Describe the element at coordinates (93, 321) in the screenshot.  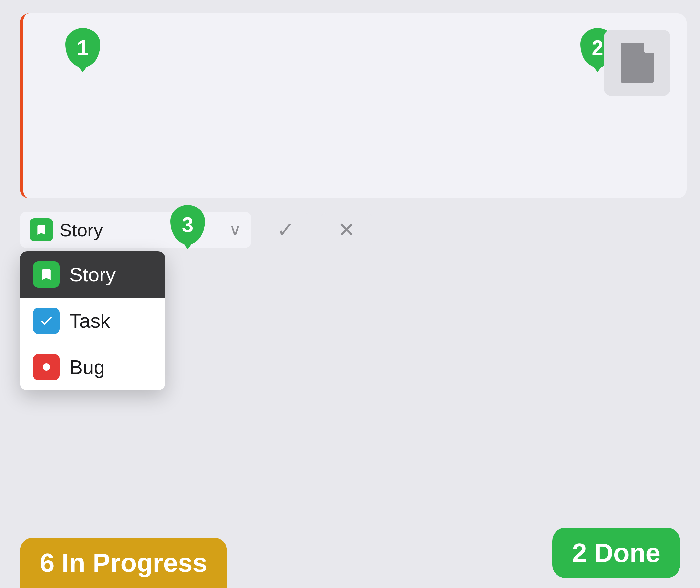
I see `dropdown-item-task: Task` at that location.